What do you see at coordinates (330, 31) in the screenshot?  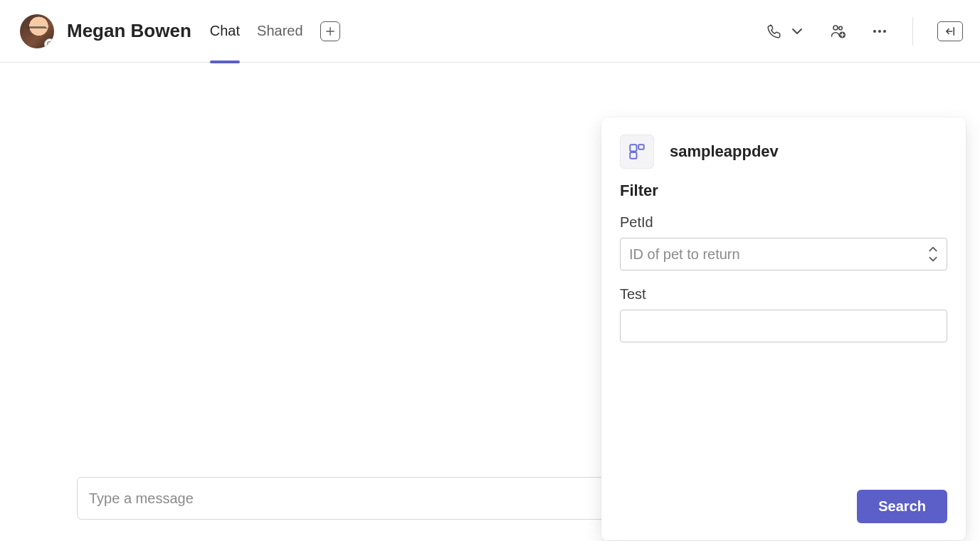 I see `add-tab-button` at bounding box center [330, 31].